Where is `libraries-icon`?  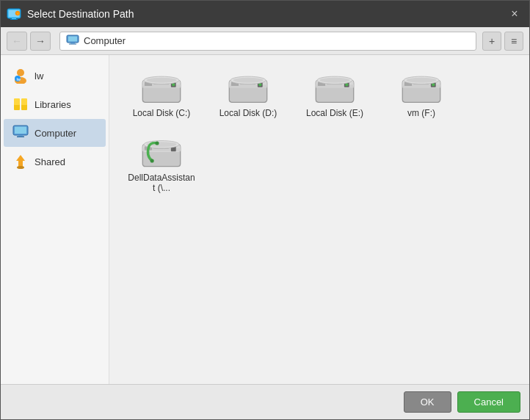
libraries-icon is located at coordinates (21, 104).